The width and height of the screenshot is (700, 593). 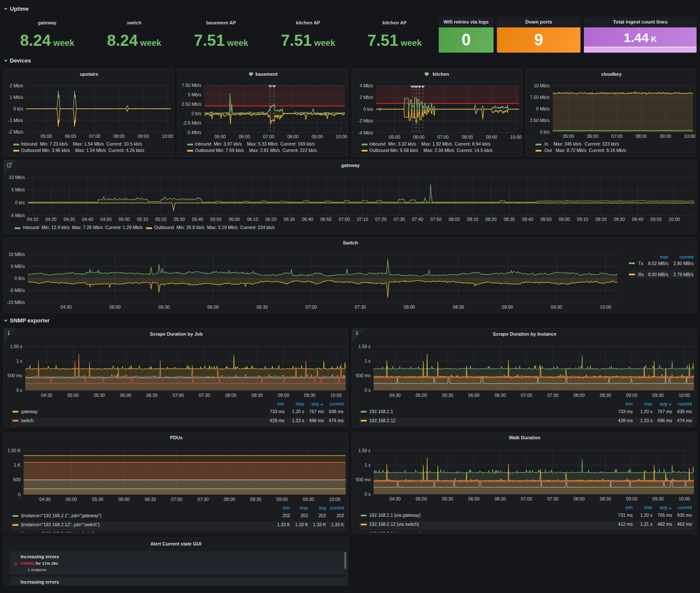 I want to click on svg-text: max, so click(x=664, y=257).